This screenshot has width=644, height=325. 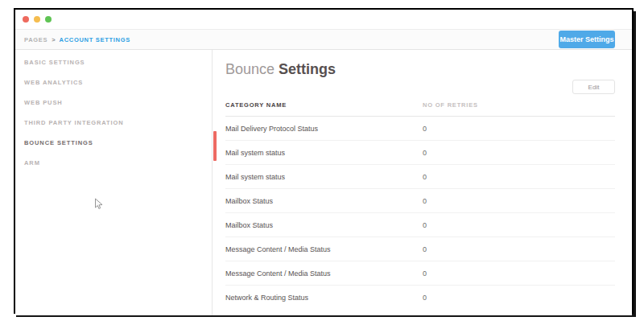 What do you see at coordinates (43, 103) in the screenshot?
I see `sidebar-item-label: WEB PUSH` at bounding box center [43, 103].